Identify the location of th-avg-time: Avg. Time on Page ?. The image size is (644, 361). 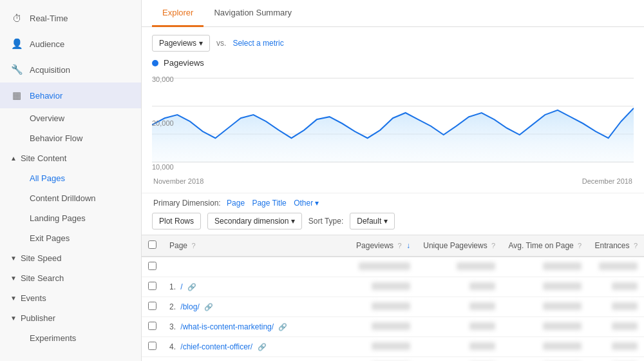
(545, 246).